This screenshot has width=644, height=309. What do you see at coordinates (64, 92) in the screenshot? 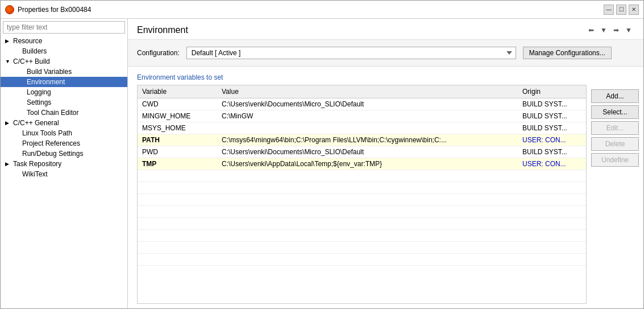
I see `sidebar-item-logging: Logging` at bounding box center [64, 92].